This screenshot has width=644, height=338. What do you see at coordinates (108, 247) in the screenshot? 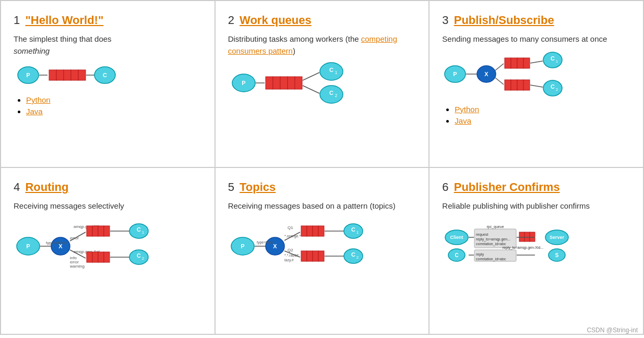
I see `card-4-diagram: P X type=direct amqp.gen-59b... error am…` at bounding box center [108, 247].